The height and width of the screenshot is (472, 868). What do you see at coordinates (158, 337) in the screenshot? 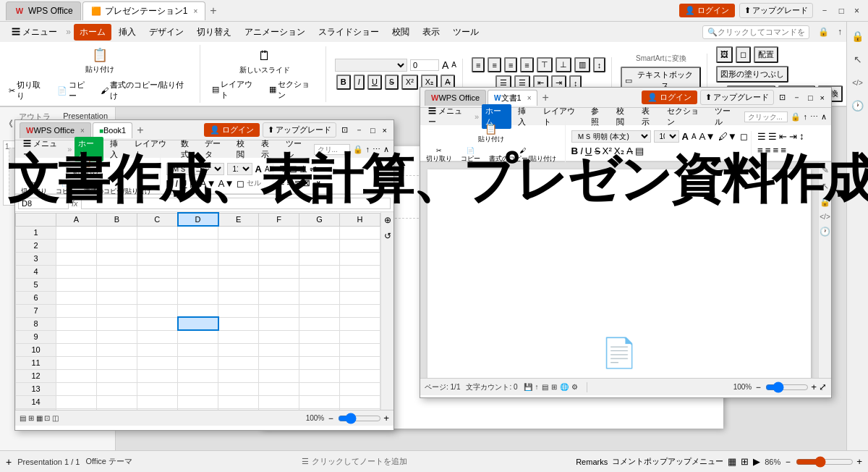
I see `excel-cell-C9` at bounding box center [158, 337].